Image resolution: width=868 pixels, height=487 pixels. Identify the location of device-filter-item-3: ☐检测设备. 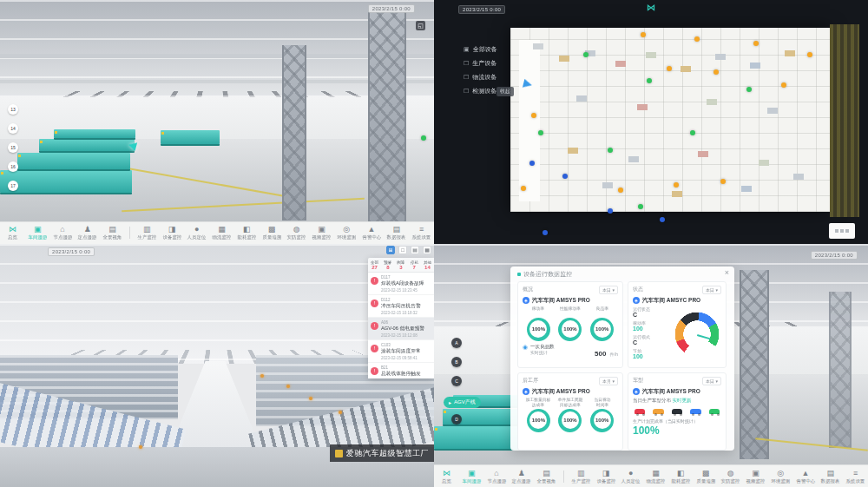
(481, 91).